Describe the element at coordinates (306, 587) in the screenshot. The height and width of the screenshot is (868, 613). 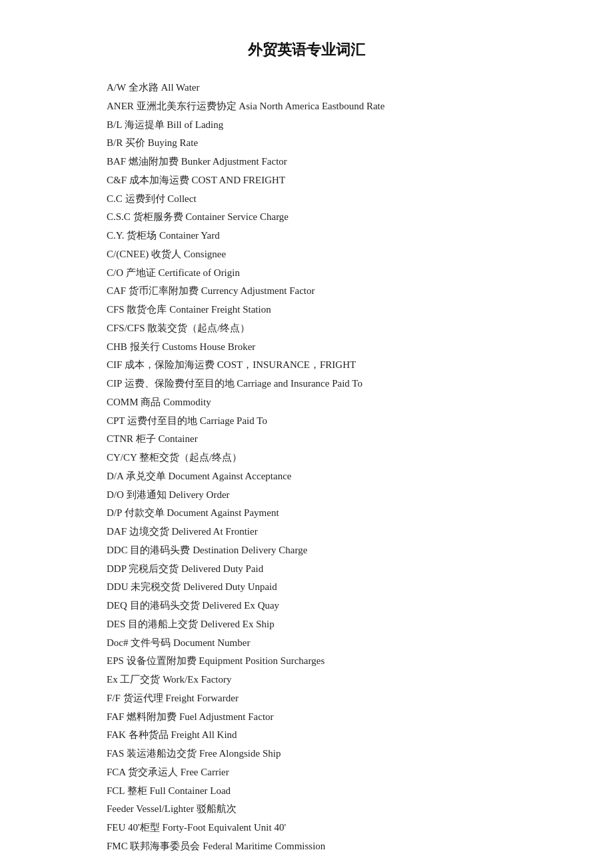
I see `list-item: DDU 未完税交货 Delivered Duty Unpaid` at that location.